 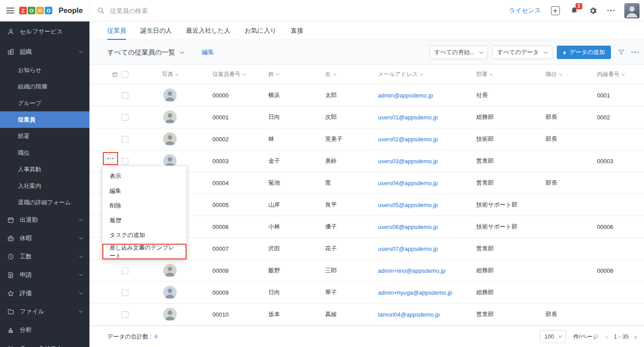 I want to click on tab-direct: 直接, so click(x=297, y=30).